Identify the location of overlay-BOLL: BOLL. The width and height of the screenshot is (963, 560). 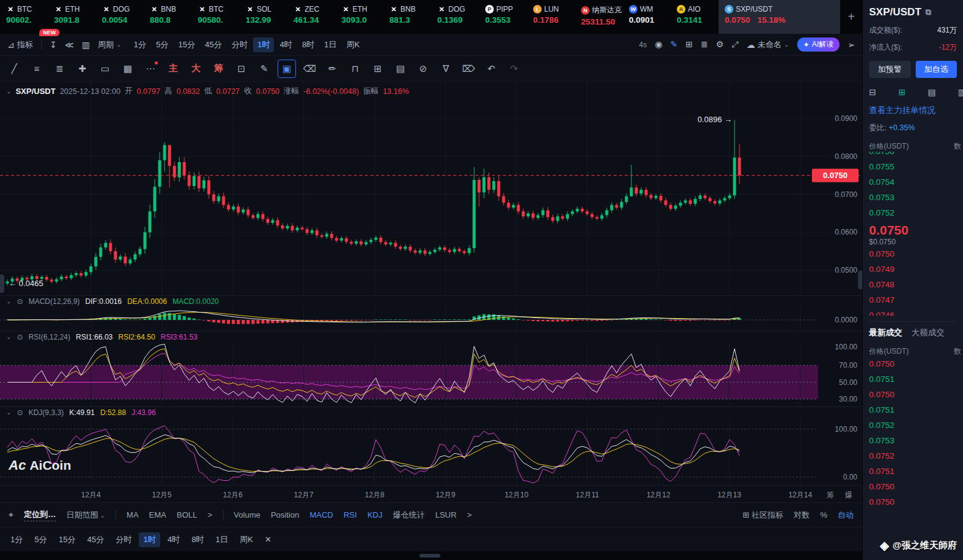
(187, 515).